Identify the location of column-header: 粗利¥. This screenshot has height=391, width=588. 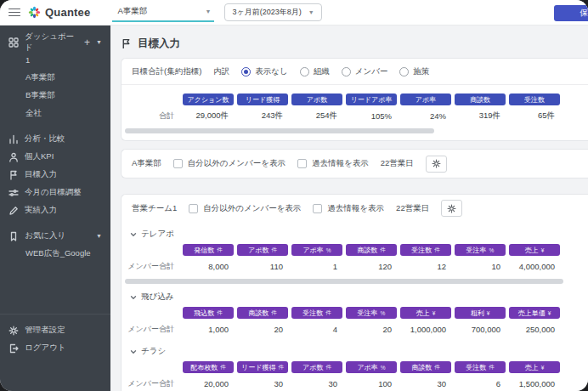
(480, 313).